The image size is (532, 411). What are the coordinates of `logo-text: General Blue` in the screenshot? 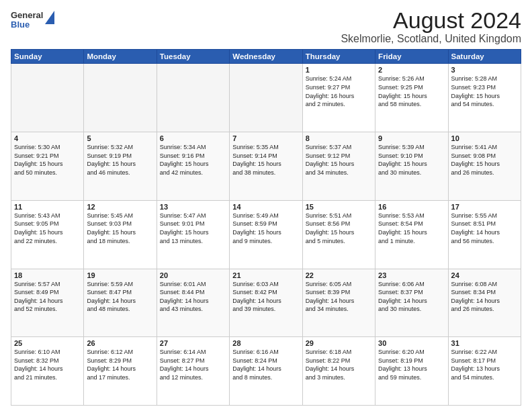 It's located at (27, 20).